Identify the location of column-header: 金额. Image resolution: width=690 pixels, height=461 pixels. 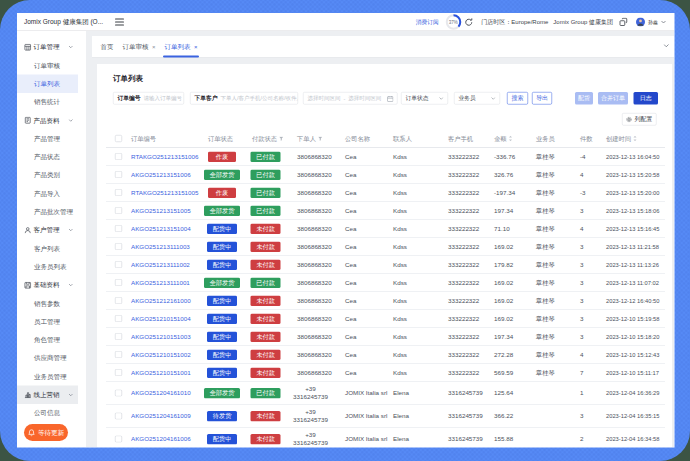
(513, 138).